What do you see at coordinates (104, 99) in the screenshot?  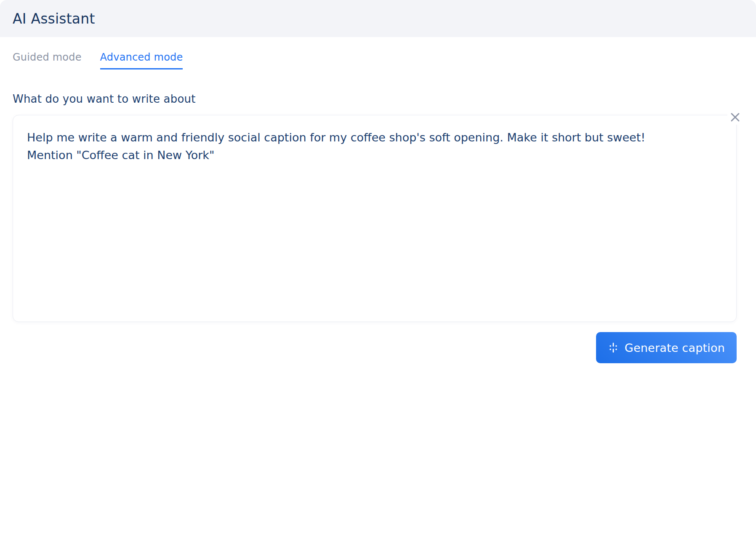 I see `prompt-label: What do you want to write about` at bounding box center [104, 99].